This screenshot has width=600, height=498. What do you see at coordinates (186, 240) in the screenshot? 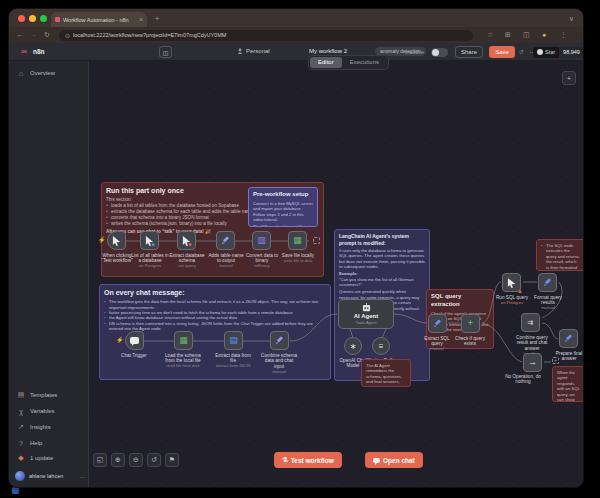
I see `node-extract-schema` at bounding box center [186, 240].